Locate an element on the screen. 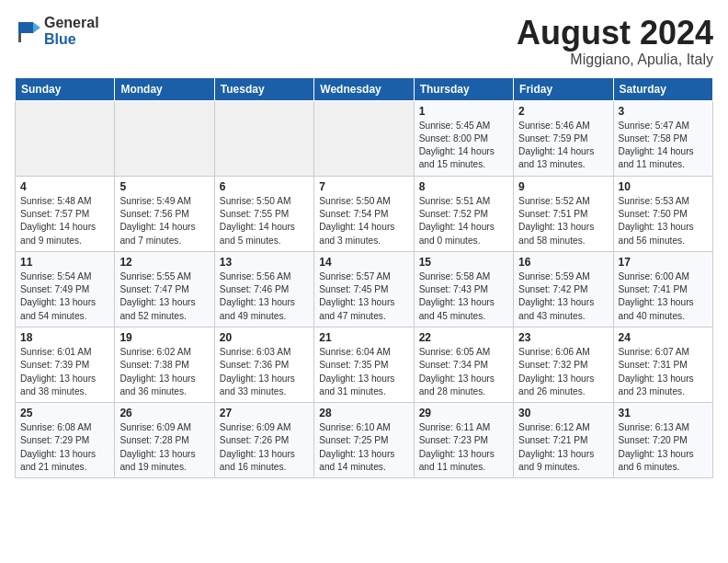 This screenshot has height=563, width=728. day-info: Sunrise: 5:55 AM Sunset: 7:47 PM Dayligh… is located at coordinates (164, 296).